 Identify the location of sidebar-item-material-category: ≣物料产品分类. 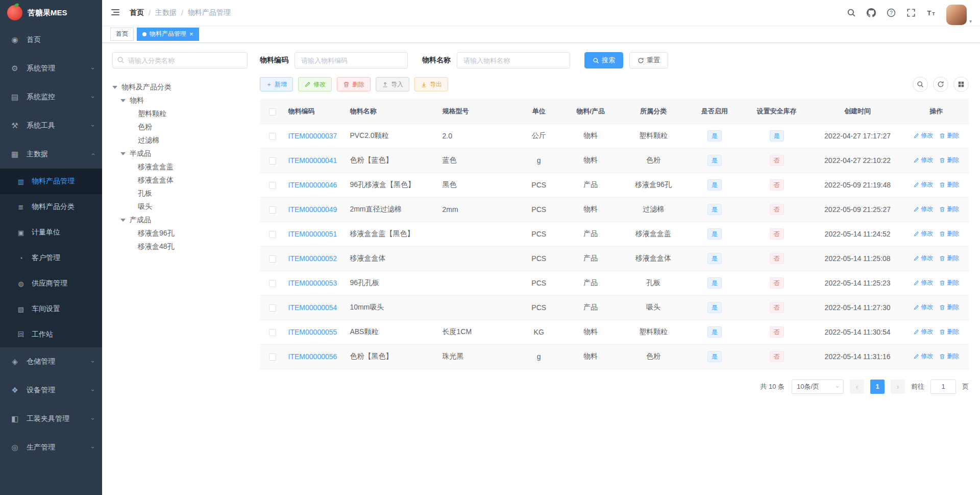
(51, 207).